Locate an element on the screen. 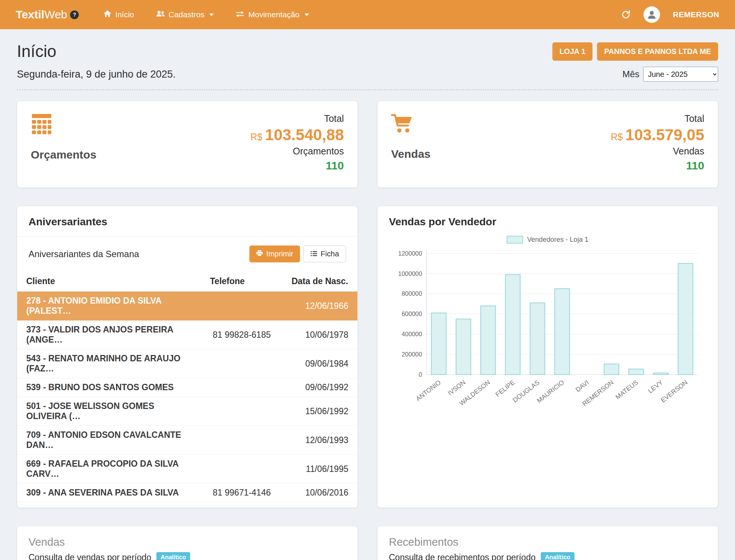 The width and height of the screenshot is (735, 560). cell-telefone is located at coordinates (242, 440).